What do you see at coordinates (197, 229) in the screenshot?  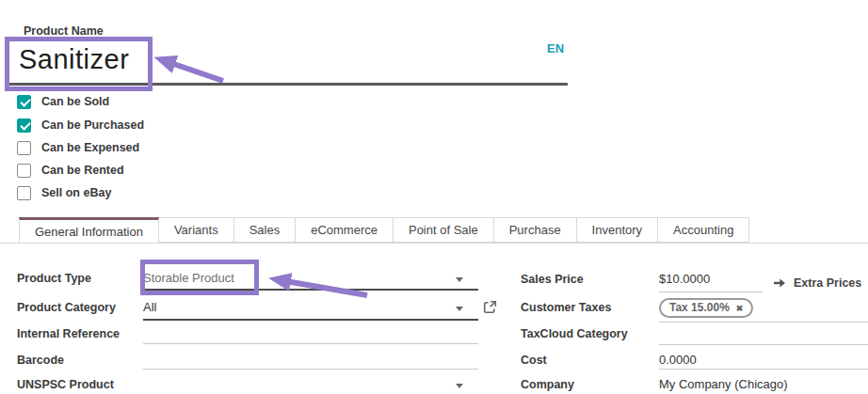 I see `tab-variants: Variants` at bounding box center [197, 229].